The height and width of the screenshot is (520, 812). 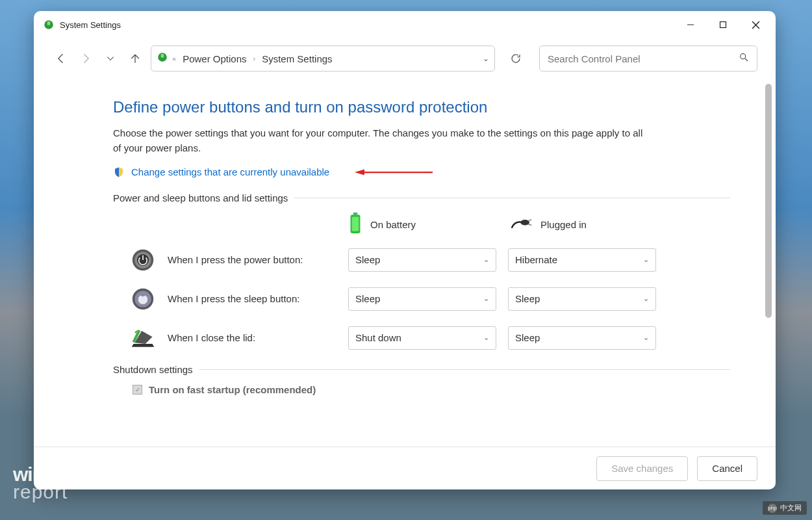 What do you see at coordinates (744, 58) in the screenshot?
I see `search-icon` at bounding box center [744, 58].